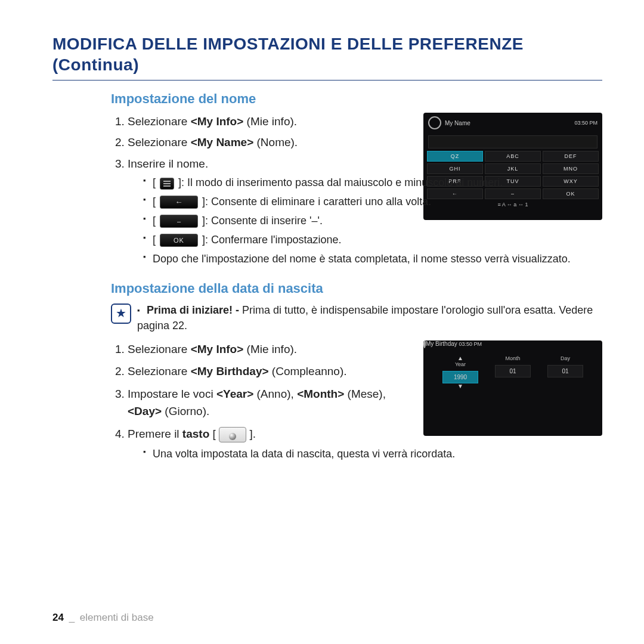  What do you see at coordinates (117, 618) in the screenshot?
I see `section-label: elementi di base` at bounding box center [117, 618].